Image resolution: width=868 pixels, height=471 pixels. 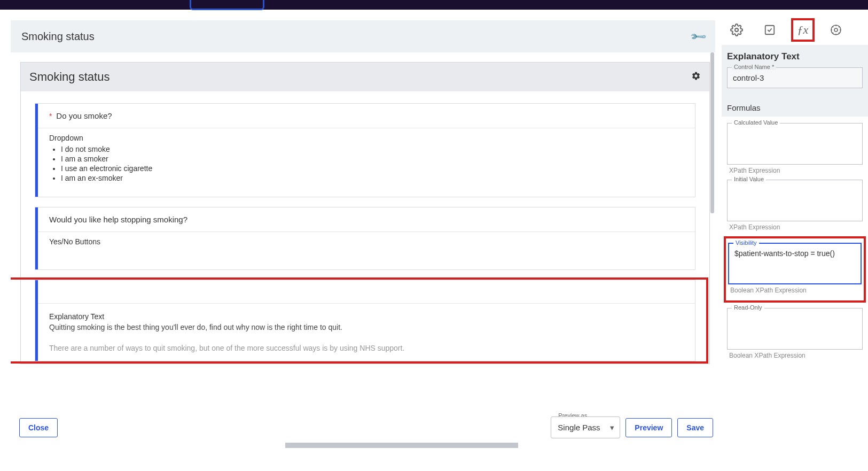 I want to click on formula-area: Calculated Value XPath Expression Initia…, so click(x=795, y=242).